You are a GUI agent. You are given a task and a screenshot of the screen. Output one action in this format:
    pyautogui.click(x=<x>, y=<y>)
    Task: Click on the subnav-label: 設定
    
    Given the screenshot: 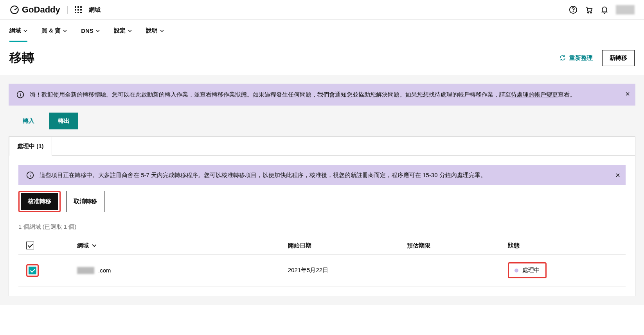 What is the action you would take?
    pyautogui.click(x=120, y=30)
    